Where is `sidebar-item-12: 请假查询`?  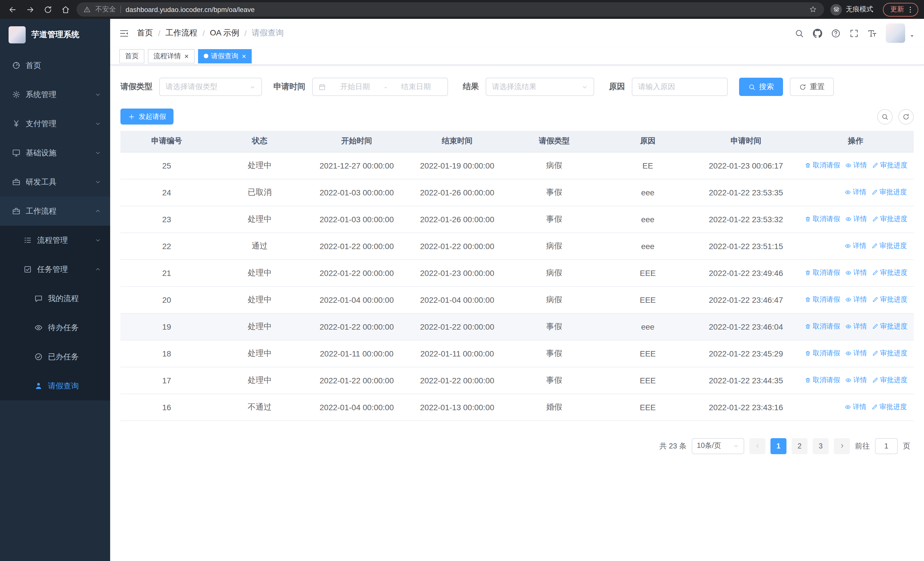 sidebar-item-12: 请假查询 is located at coordinates (55, 386).